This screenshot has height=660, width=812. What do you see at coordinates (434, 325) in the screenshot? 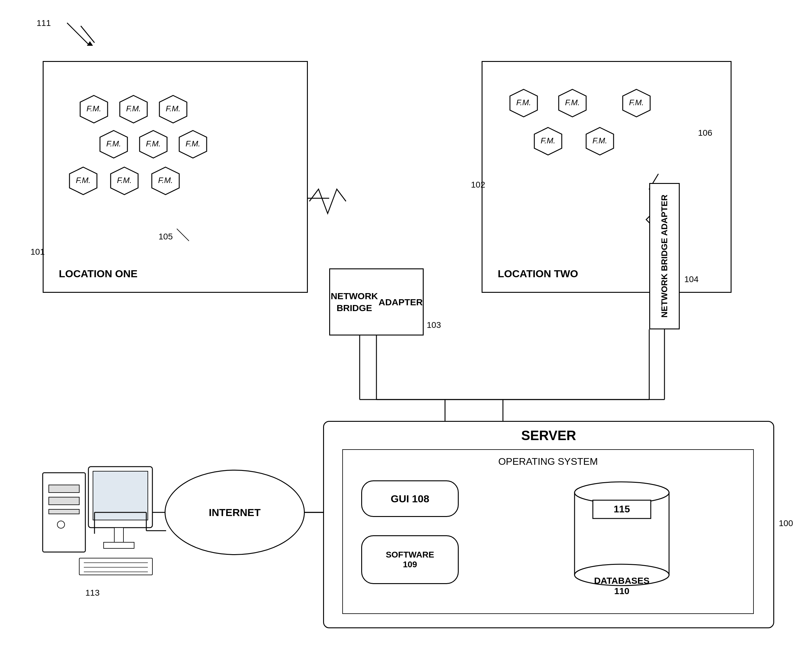
I see `ref-103: 103` at bounding box center [434, 325].